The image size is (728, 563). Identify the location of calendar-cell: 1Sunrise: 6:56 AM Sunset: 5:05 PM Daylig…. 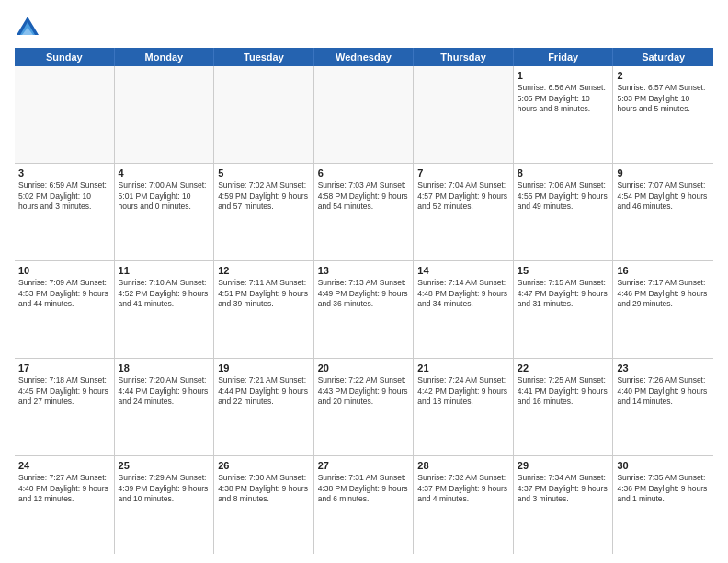
(564, 114).